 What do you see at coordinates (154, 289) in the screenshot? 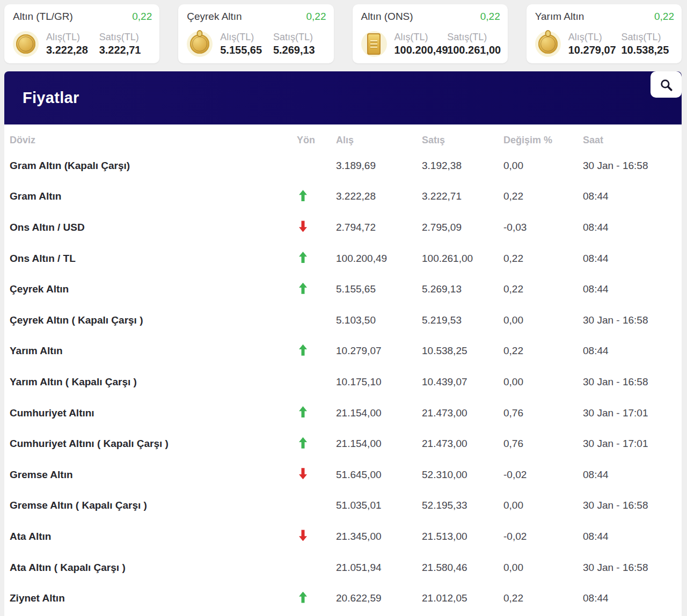
I see `currency-name: Çeyrek Altın` at bounding box center [154, 289].